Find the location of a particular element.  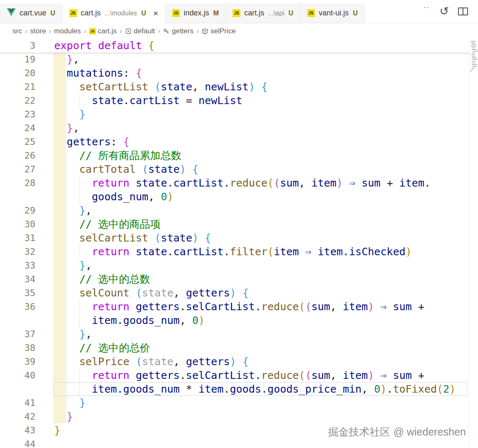

code-line: 39 selPrice (state, getters) { is located at coordinates (239, 361).